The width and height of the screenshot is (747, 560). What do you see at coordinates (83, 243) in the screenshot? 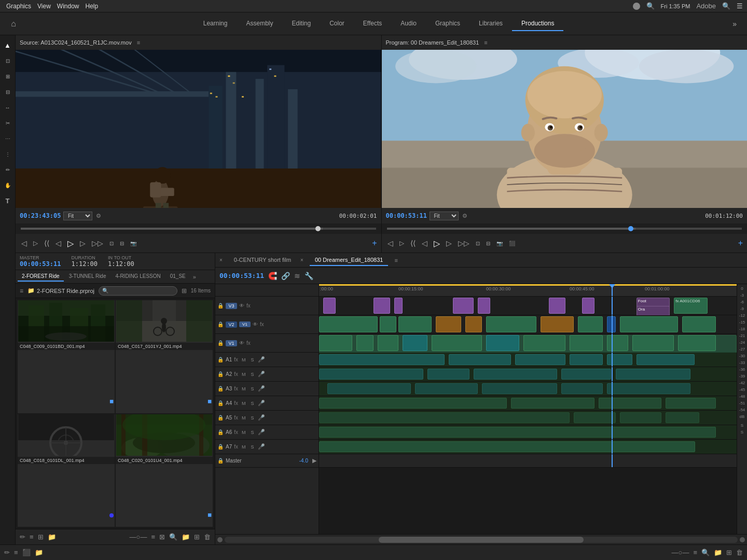
I see `source-next-frame: ▷` at bounding box center [83, 243].